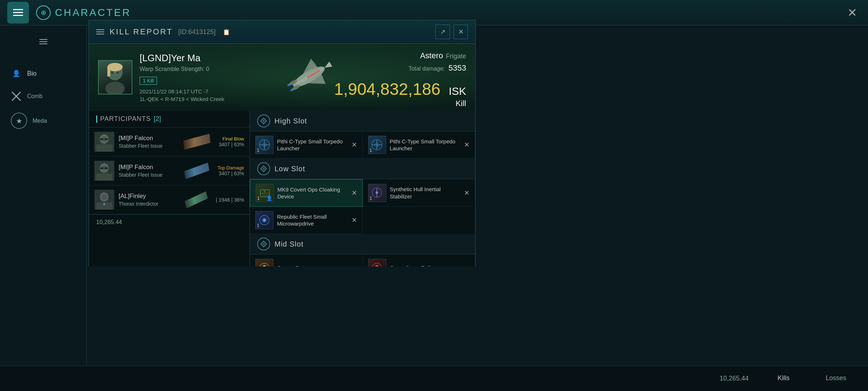  What do you see at coordinates (43, 208) in the screenshot?
I see `left-sidebar: 👤 Bio Comb ★ Meda` at bounding box center [43, 208].